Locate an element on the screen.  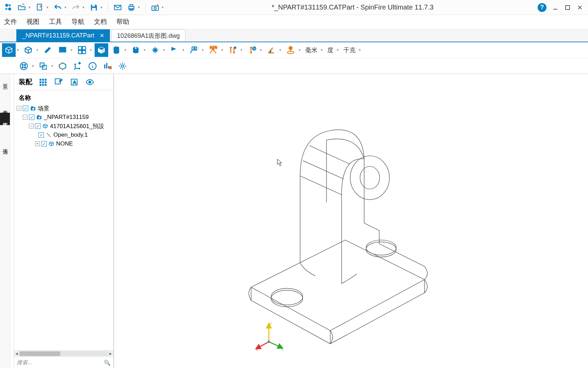
palette-icon is located at coordinates (24, 66).